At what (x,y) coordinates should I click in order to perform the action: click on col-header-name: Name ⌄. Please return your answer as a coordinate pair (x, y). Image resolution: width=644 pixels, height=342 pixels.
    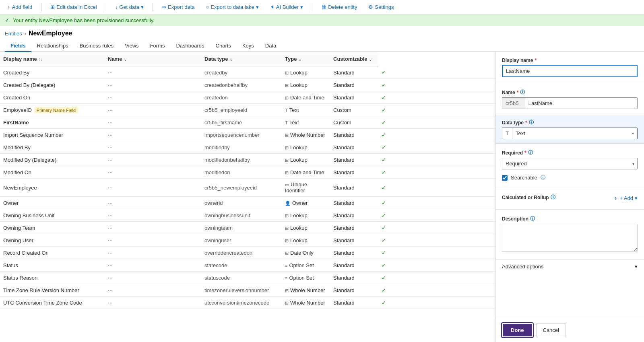
    Looking at the image, I should click on (153, 59).